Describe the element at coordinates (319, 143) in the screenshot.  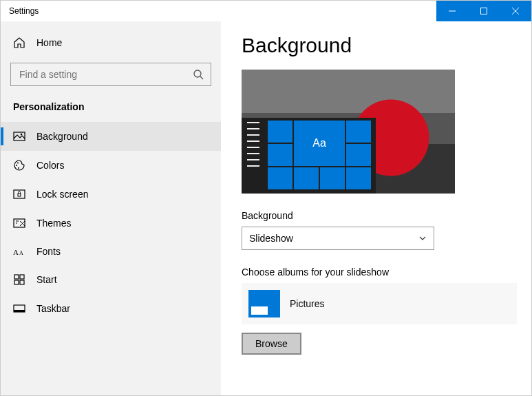
I see `preview-tile-text: Aa` at that location.